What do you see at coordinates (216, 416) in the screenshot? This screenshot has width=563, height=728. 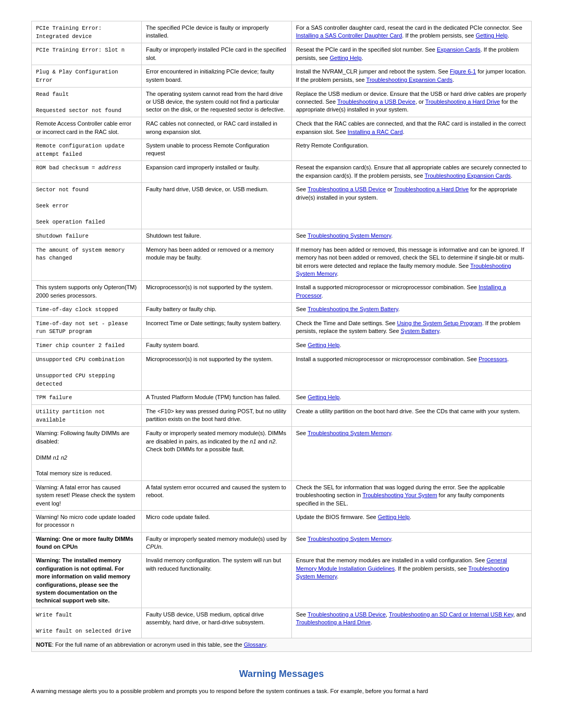 I see `cause-cell: The <F10> key was pressed during POST, b…` at bounding box center [216, 416].